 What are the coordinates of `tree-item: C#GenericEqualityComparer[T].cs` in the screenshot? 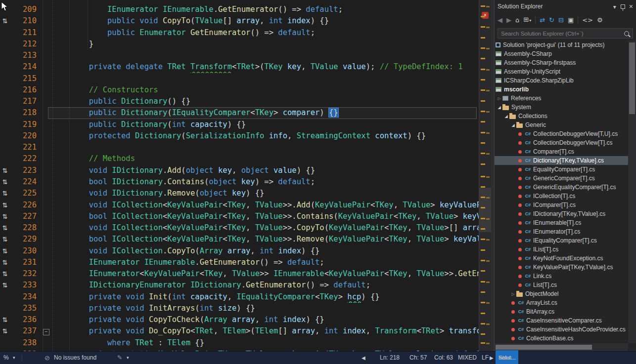 It's located at (561, 187).